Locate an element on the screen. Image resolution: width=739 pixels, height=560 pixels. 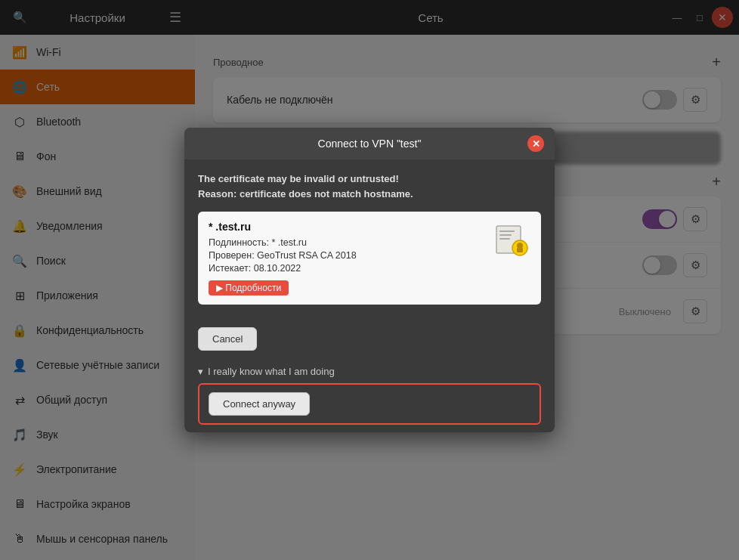
dialog-title: Connect to VPN "test" is located at coordinates (370, 144).